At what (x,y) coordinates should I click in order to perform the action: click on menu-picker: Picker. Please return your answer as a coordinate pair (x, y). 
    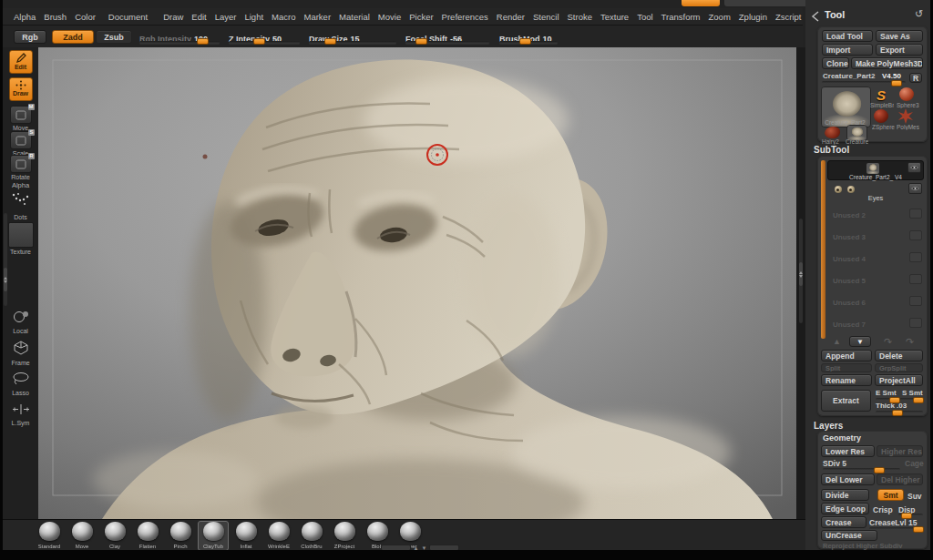
    Looking at the image, I should click on (421, 16).